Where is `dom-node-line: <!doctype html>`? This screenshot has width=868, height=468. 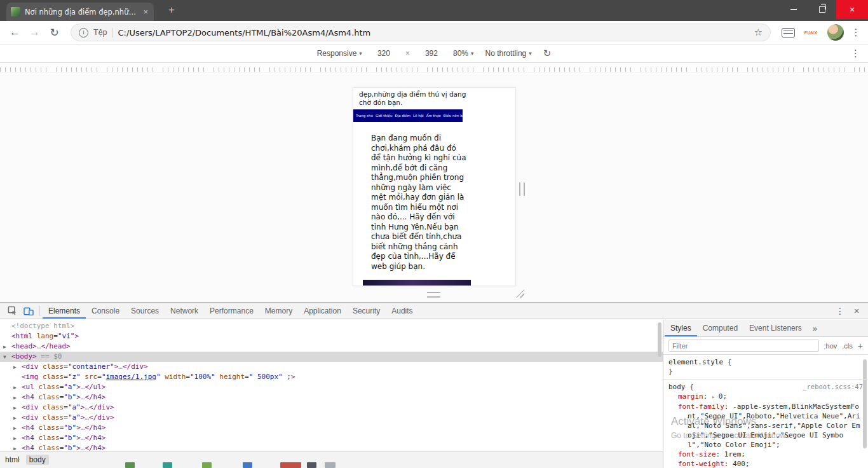 dom-node-line: <!doctype html> is located at coordinates (332, 326).